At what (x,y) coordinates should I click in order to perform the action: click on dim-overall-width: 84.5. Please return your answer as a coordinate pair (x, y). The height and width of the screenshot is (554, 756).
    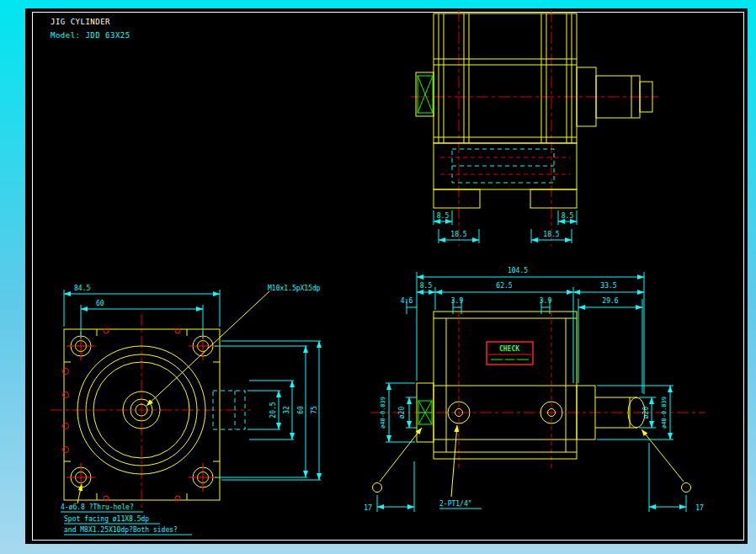
    Looking at the image, I should click on (83, 288).